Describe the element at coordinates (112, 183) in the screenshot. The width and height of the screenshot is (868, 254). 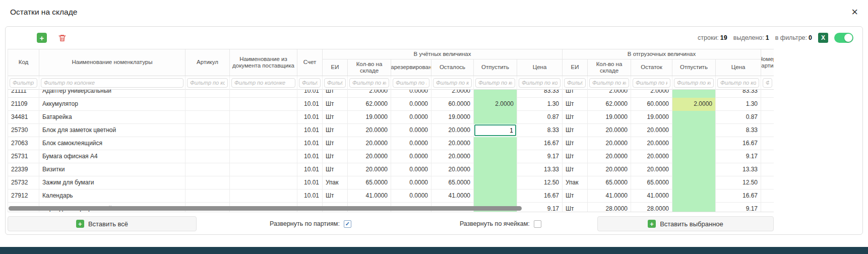
I see `cell-name: Зажим для бумаги` at that location.